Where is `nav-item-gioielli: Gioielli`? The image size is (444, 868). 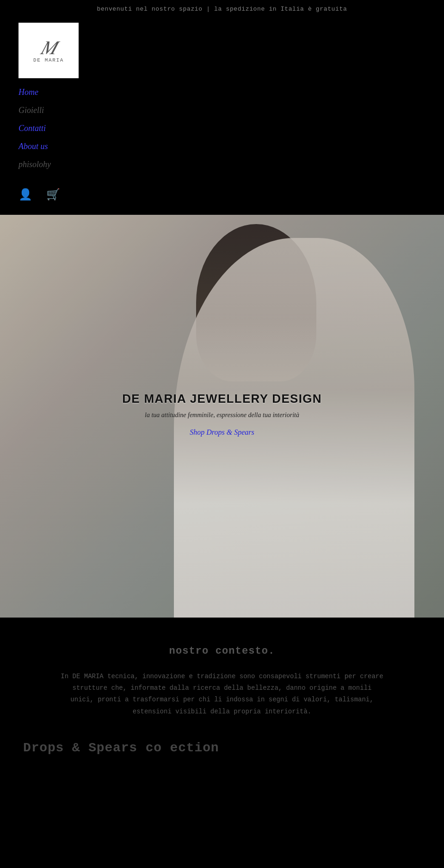
nav-item-gioielli: Gioielli is located at coordinates (222, 110).